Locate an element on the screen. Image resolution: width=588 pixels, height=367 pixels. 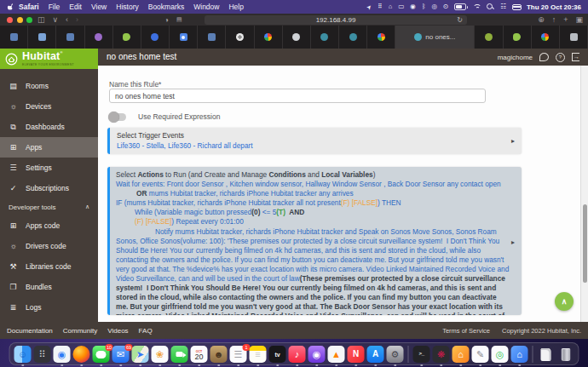
dock-launchpad-icon: ⠿ is located at coordinates (43, 354).